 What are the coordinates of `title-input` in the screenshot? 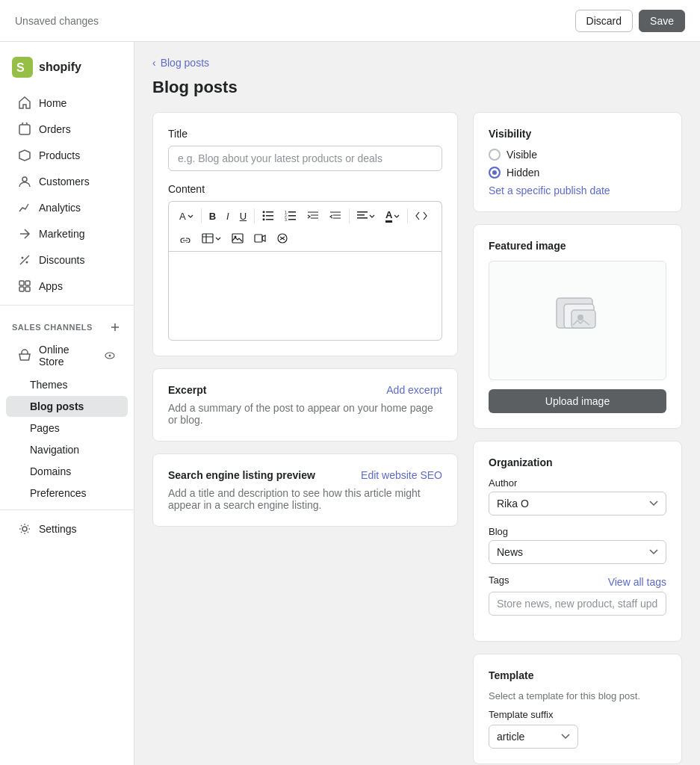 It's located at (305, 158).